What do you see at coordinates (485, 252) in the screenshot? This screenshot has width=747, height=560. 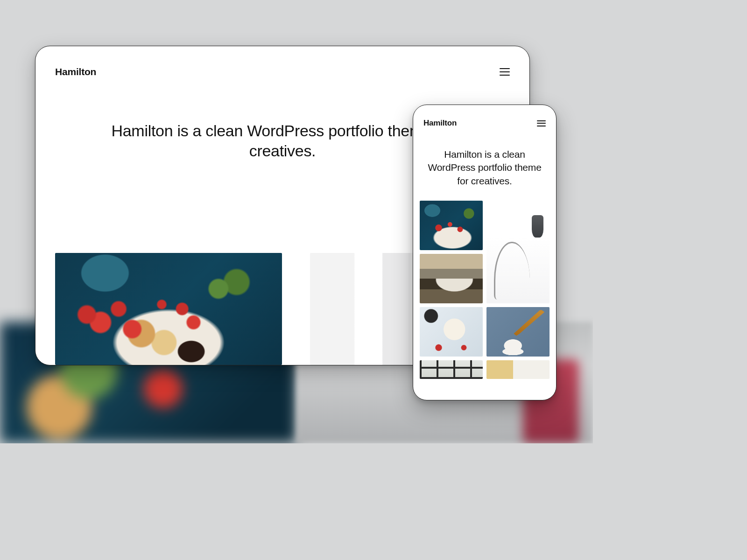 I see `mobile-preview-frame: Hamilton Hamilton is a clean WordPress p…` at bounding box center [485, 252].